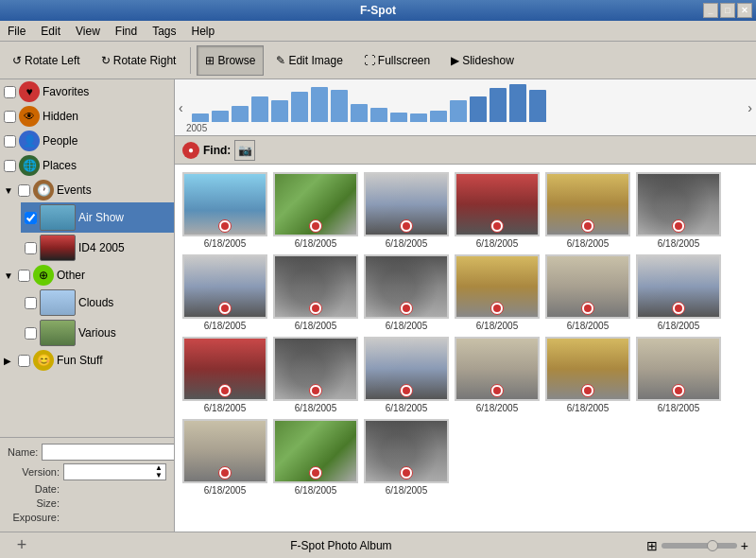  Describe the element at coordinates (482, 61) in the screenshot. I see `slideshow-button: ▶ Slideshow` at that location.